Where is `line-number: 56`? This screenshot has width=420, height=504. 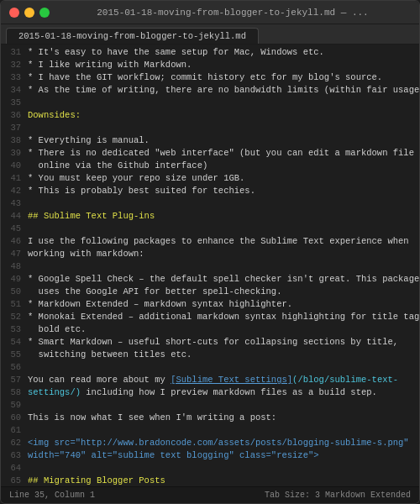
line-number: 56 is located at coordinates (16, 368).